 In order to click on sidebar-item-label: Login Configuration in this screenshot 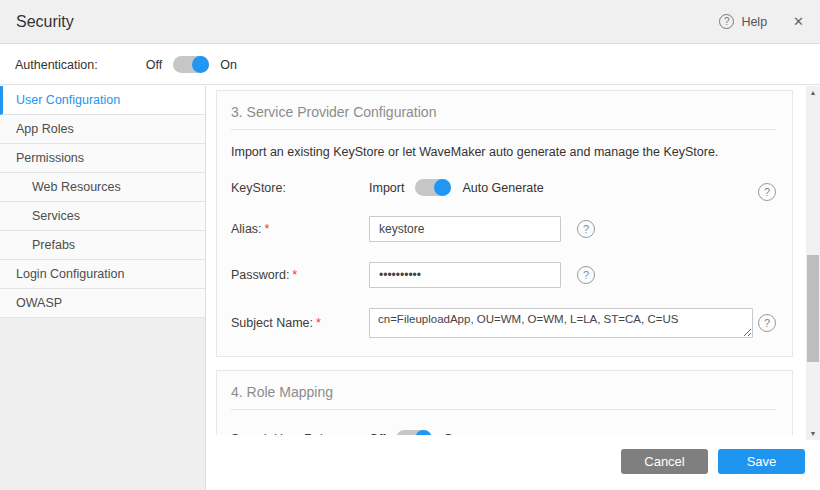, I will do `click(70, 274)`.